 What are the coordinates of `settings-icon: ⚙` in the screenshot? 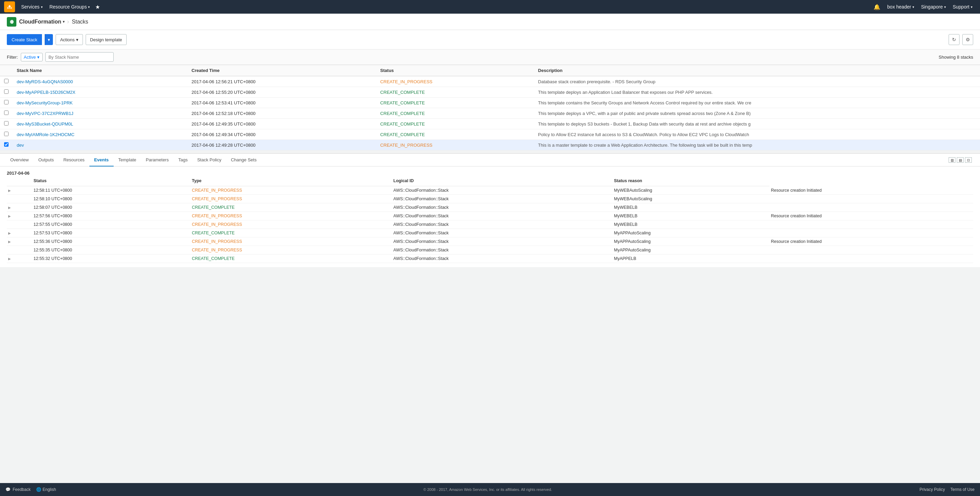 It's located at (968, 40).